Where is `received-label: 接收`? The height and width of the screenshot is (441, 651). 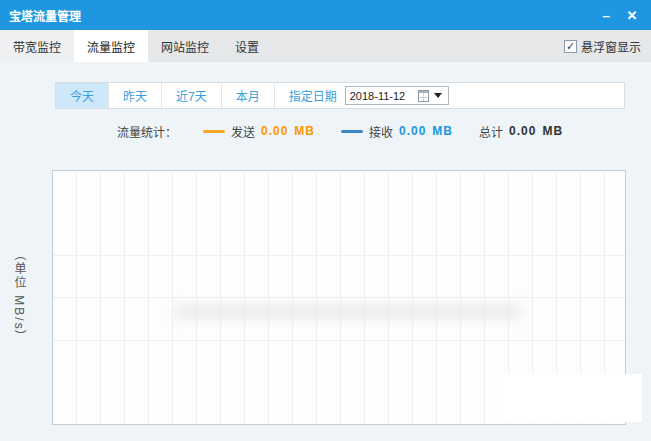
received-label: 接收 is located at coordinates (381, 132).